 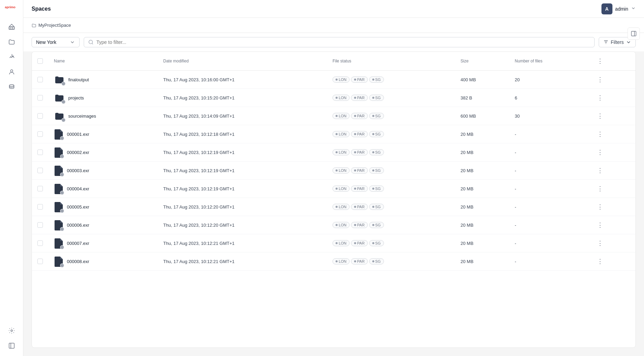 What do you see at coordinates (103, 61) in the screenshot?
I see `col-name: Name` at bounding box center [103, 61].